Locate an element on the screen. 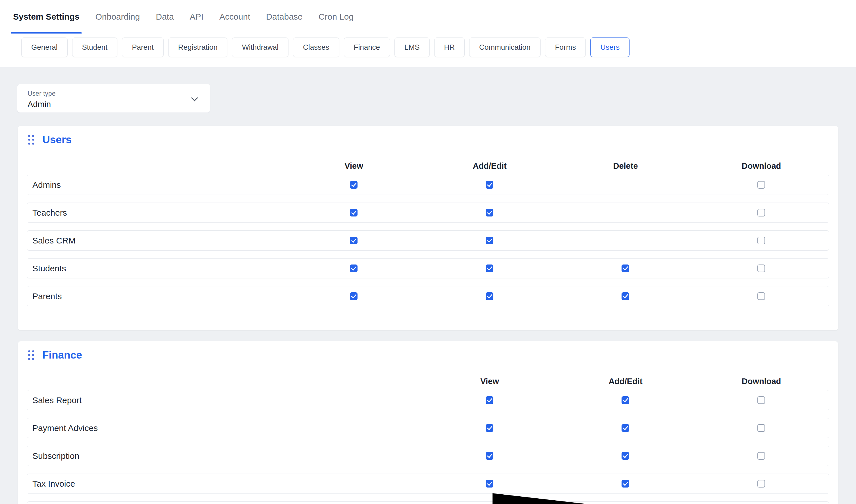 This screenshot has height=504, width=856. settings-subtabs: General Student Parent Registration With… is located at coordinates (428, 50).